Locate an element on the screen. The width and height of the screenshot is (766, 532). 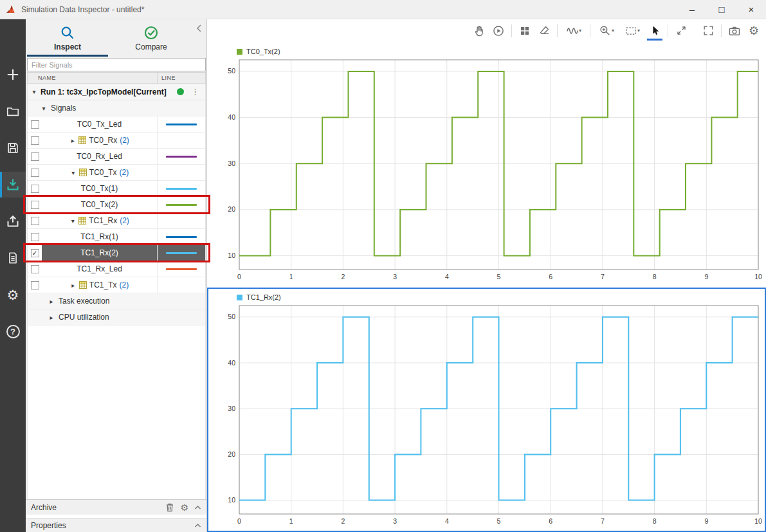
visualization-settings-button: ⚙ is located at coordinates (754, 31).